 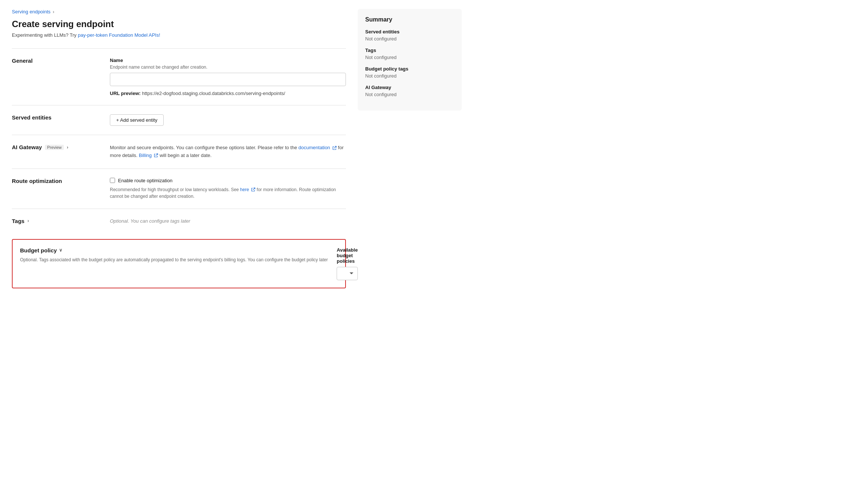 I want to click on name-field-hint: Endpoint name cannot be changed after cr…, so click(x=228, y=67).